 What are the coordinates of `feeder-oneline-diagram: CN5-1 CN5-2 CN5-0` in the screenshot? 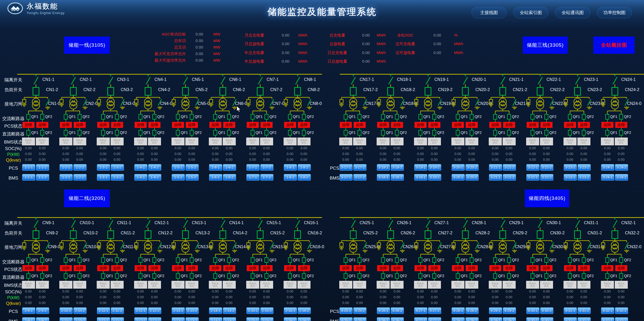 It's located at (186, 94).